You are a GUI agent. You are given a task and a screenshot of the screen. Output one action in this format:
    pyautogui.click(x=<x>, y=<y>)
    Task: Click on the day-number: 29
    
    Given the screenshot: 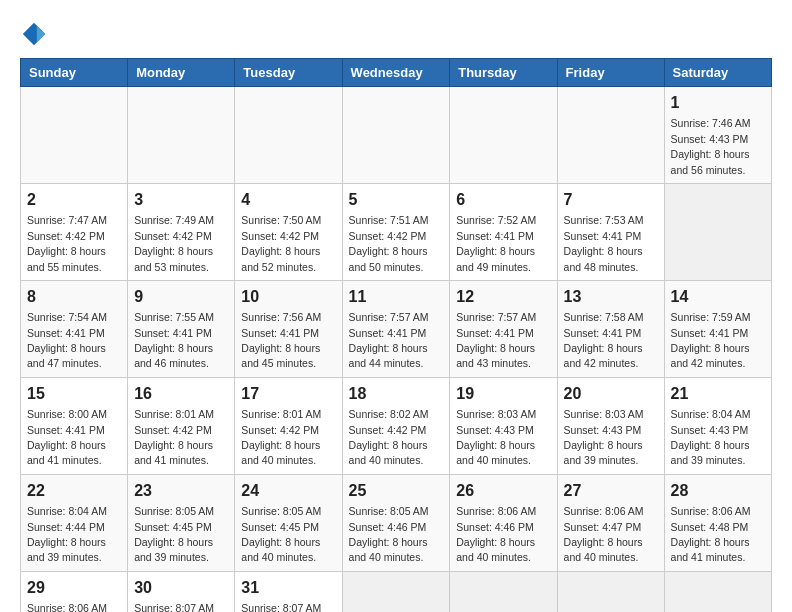 What is the action you would take?
    pyautogui.click(x=74, y=588)
    